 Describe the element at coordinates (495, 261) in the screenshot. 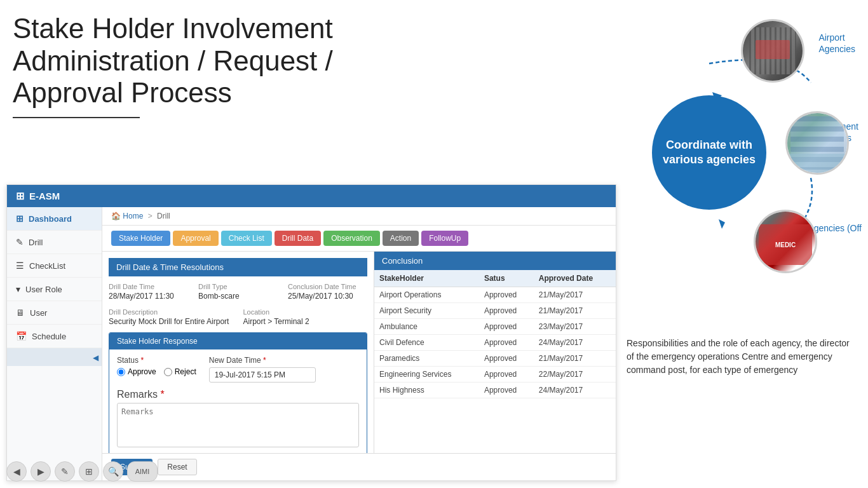

I see `conclusion-header: Conclusion` at that location.